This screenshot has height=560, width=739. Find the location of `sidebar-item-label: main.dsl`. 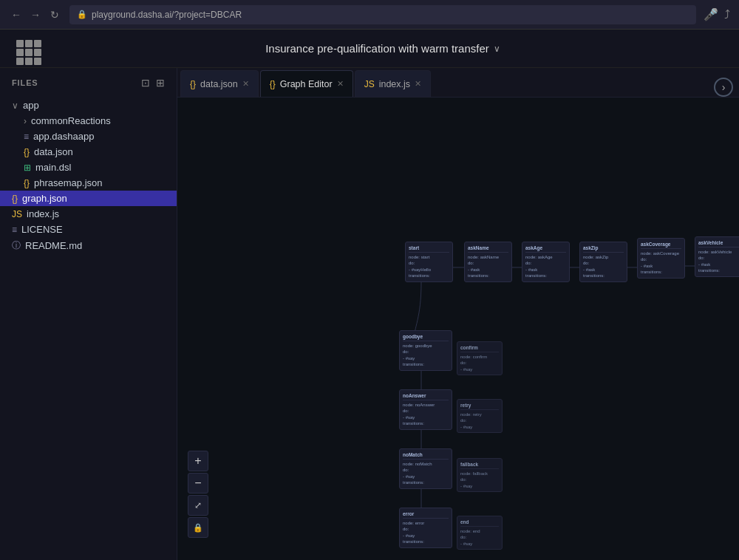

sidebar-item-label: main.dsl is located at coordinates (53, 167).